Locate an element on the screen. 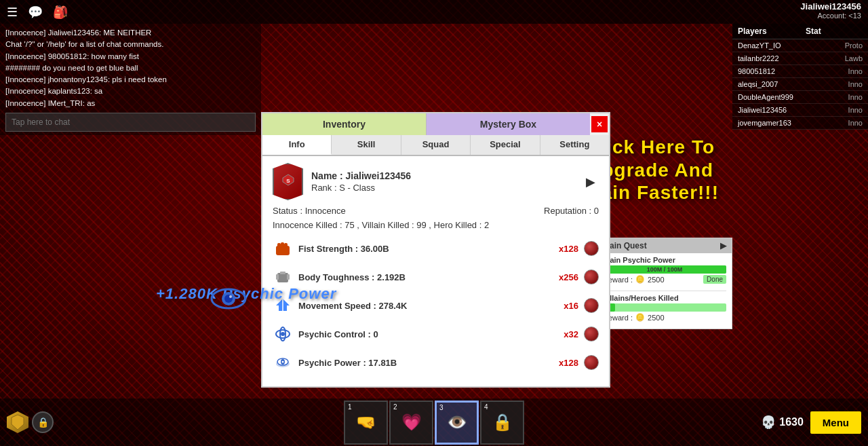 The height and width of the screenshot is (446, 868). hotbar-slot-1: 1 🤜 is located at coordinates (366, 422).